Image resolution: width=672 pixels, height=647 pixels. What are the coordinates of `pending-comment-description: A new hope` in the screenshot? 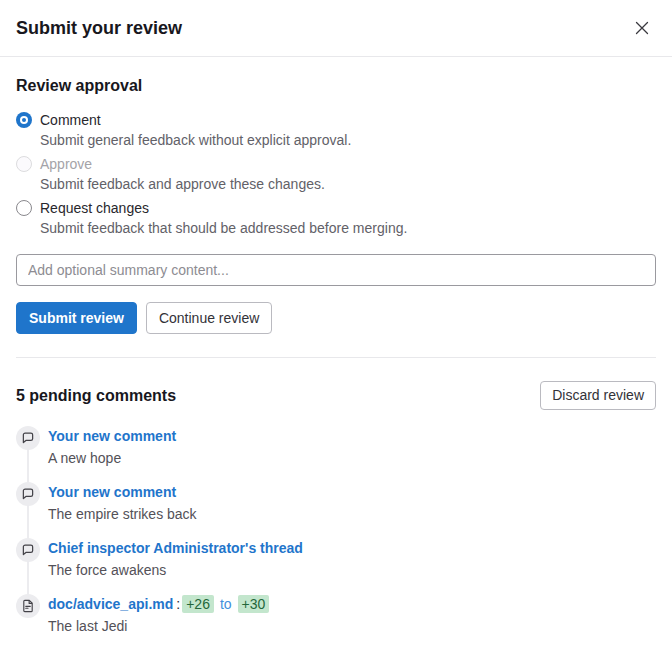 It's located at (352, 458).